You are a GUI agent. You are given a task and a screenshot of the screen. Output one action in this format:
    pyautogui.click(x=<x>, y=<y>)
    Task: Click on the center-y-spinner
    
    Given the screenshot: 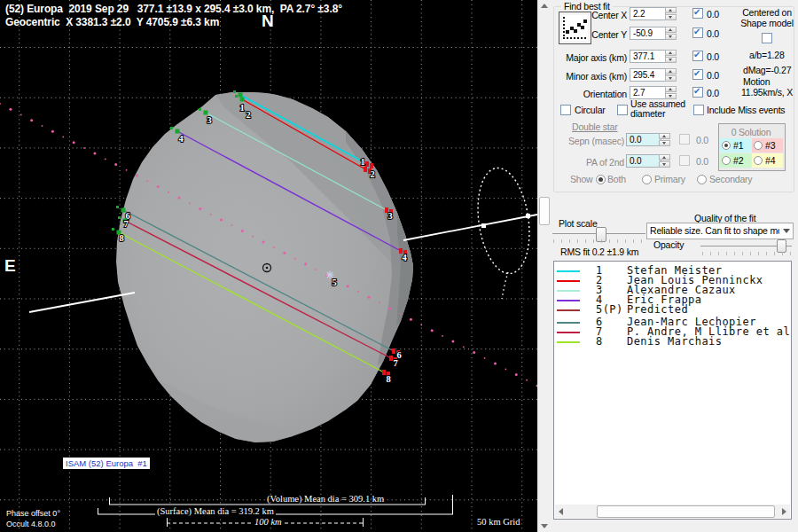 What is the action you would take?
    pyautogui.click(x=670, y=34)
    